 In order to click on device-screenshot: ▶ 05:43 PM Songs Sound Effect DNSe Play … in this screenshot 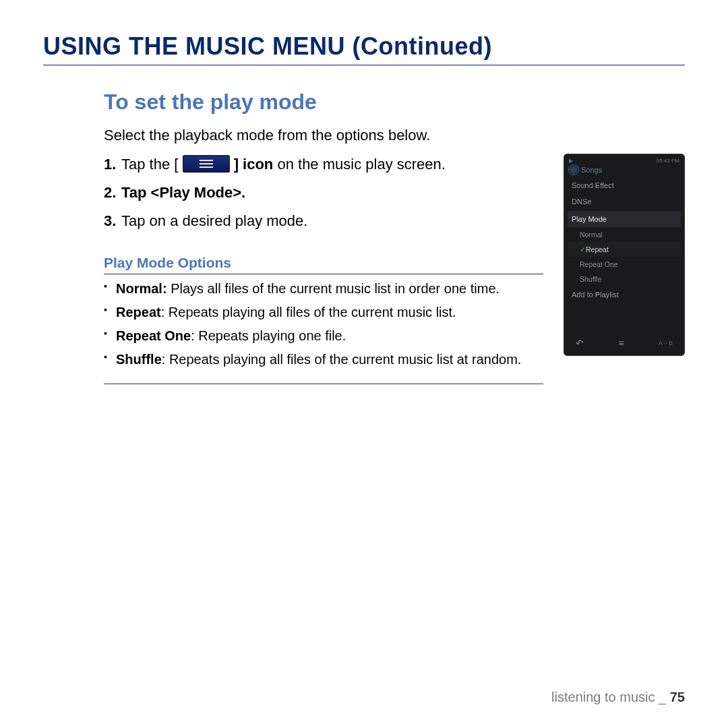, I will do `click(624, 255)`.